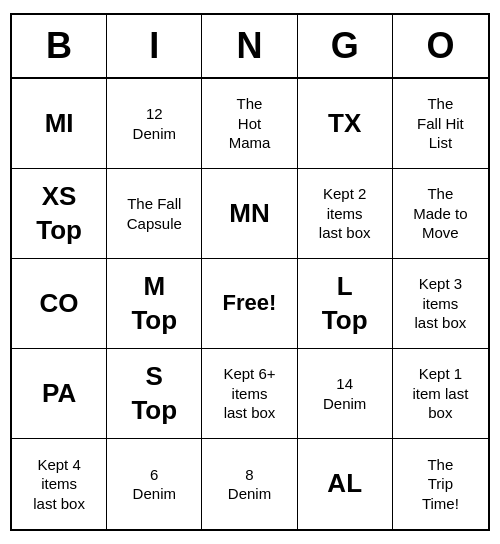  I want to click on header-letter-i: I, so click(154, 46).